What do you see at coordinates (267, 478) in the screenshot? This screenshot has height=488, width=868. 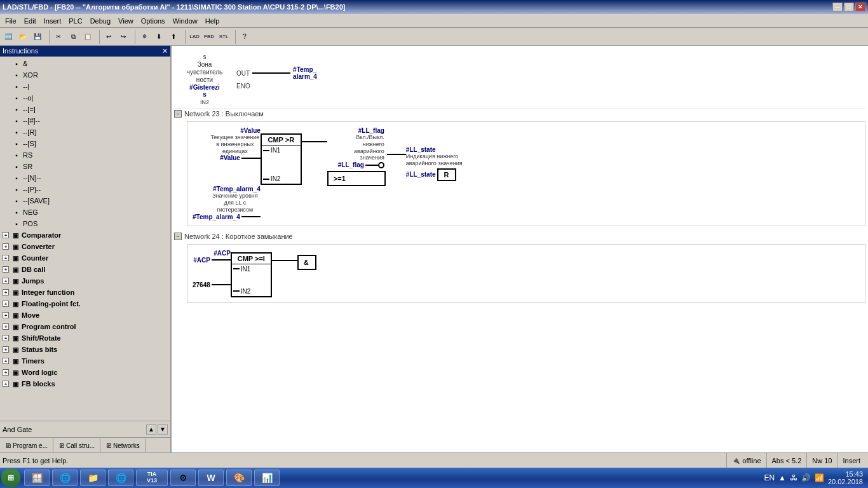 I see `taskbar-app-chart: 📊` at bounding box center [267, 478].